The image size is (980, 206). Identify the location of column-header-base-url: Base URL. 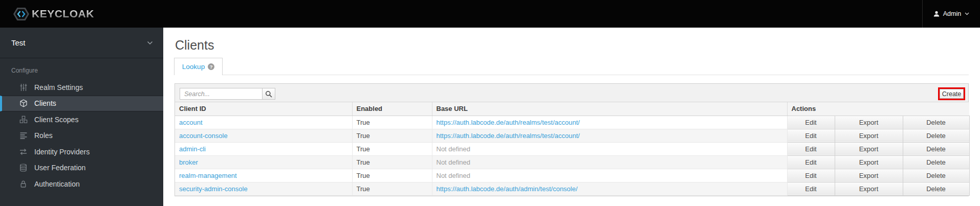
(609, 109).